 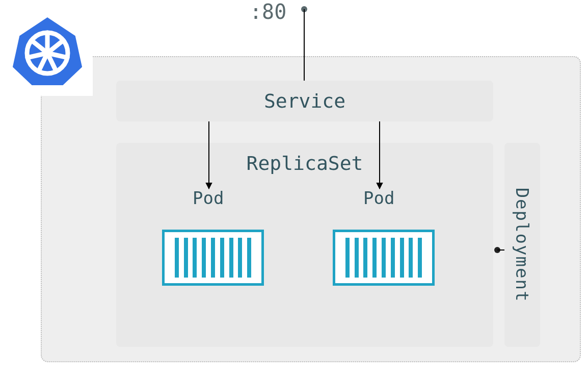 I want to click on pod-label-2: Pod, so click(x=379, y=198).